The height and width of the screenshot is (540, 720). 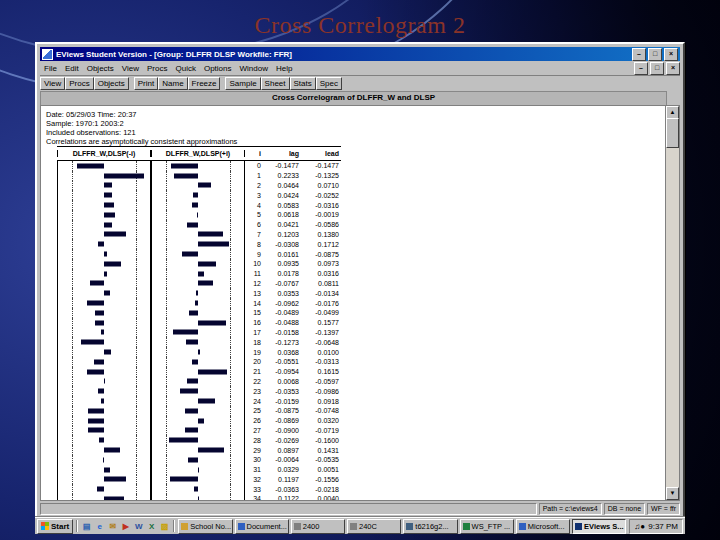 I want to click on word-icon: W, so click(x=138, y=526).